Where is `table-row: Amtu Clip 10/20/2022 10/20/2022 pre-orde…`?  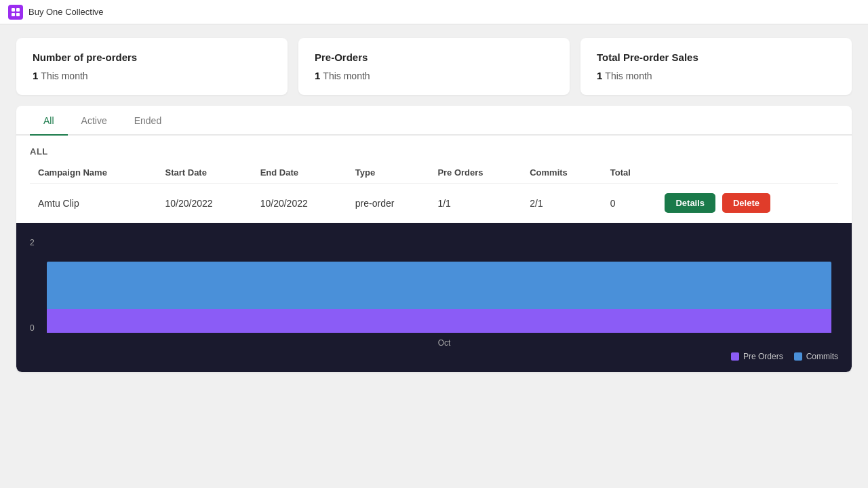
table-row: Amtu Clip 10/20/2022 10/20/2022 pre-orde… is located at coordinates (434, 203).